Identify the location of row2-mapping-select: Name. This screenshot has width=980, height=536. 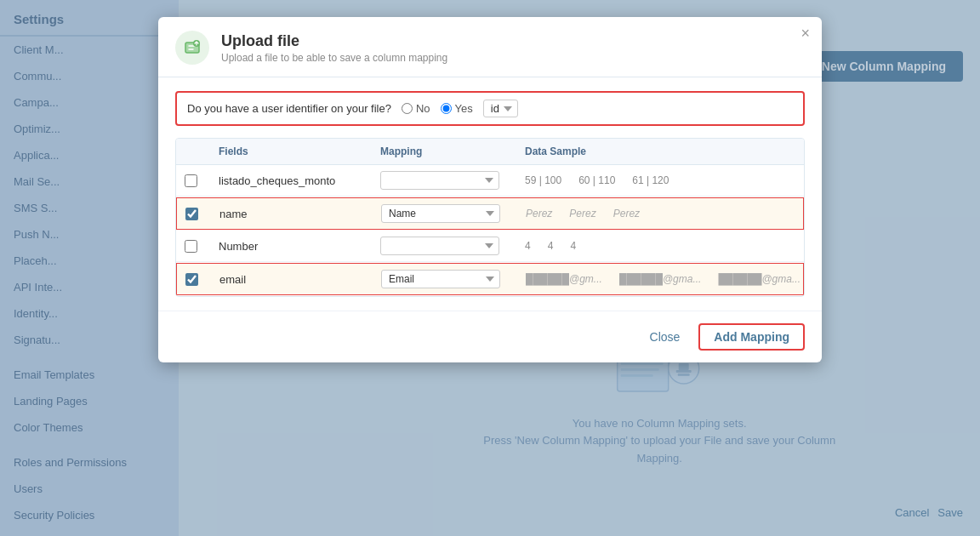
(441, 214).